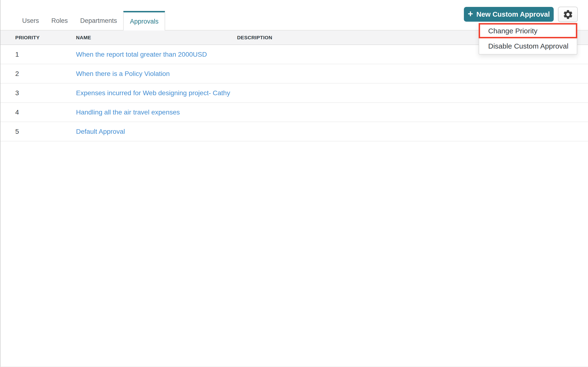  Describe the element at coordinates (470, 14) in the screenshot. I see `plus-icon: +` at that location.